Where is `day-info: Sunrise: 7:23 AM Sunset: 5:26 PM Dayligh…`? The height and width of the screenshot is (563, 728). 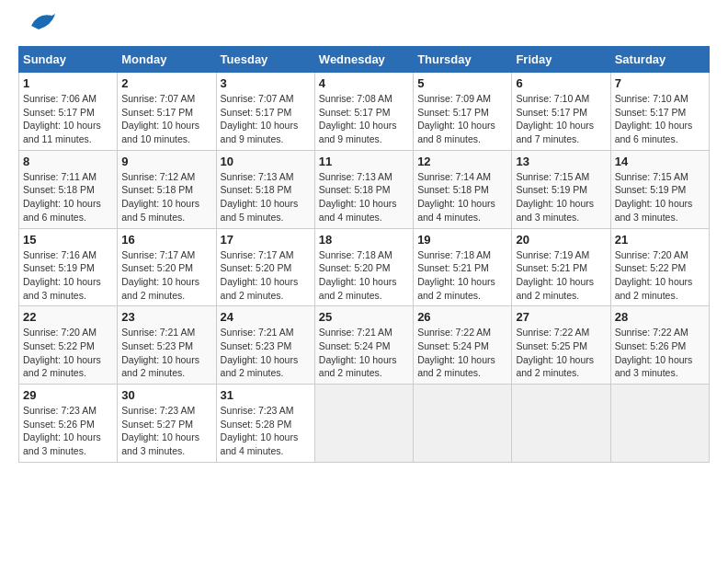 day-info: Sunrise: 7:23 AM Sunset: 5:26 PM Dayligh… is located at coordinates (68, 431).